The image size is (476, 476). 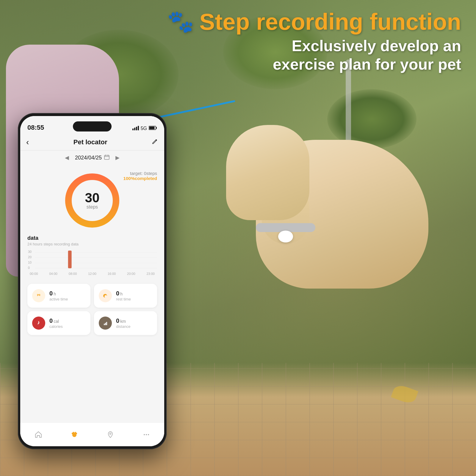 What do you see at coordinates (92, 263) in the screenshot?
I see `bar-chart: 30 20 10 0 00:00 04:00` at bounding box center [92, 263].